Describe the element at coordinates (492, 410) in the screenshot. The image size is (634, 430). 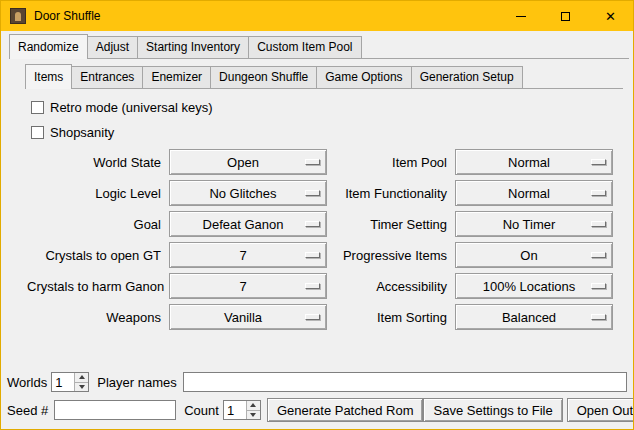
I see `save-settings-button: Save Settings to File` at that location.